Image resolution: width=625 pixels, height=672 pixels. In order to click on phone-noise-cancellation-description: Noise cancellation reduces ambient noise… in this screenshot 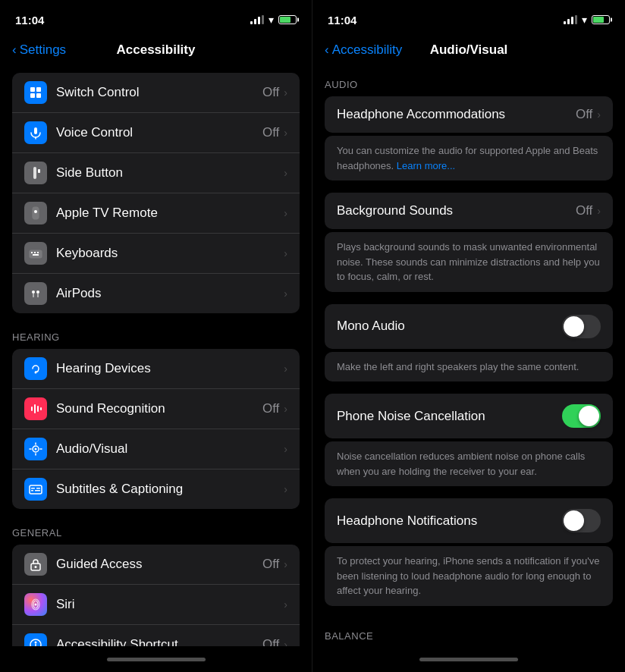, I will do `click(469, 464)`.